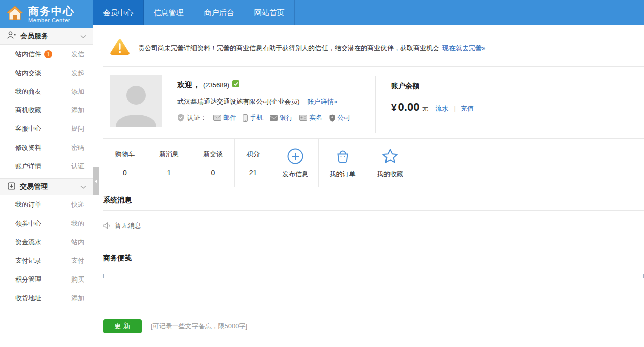 This screenshot has height=347, width=644. I want to click on sidebar-section-trade-management: 交易管理, so click(46, 187).